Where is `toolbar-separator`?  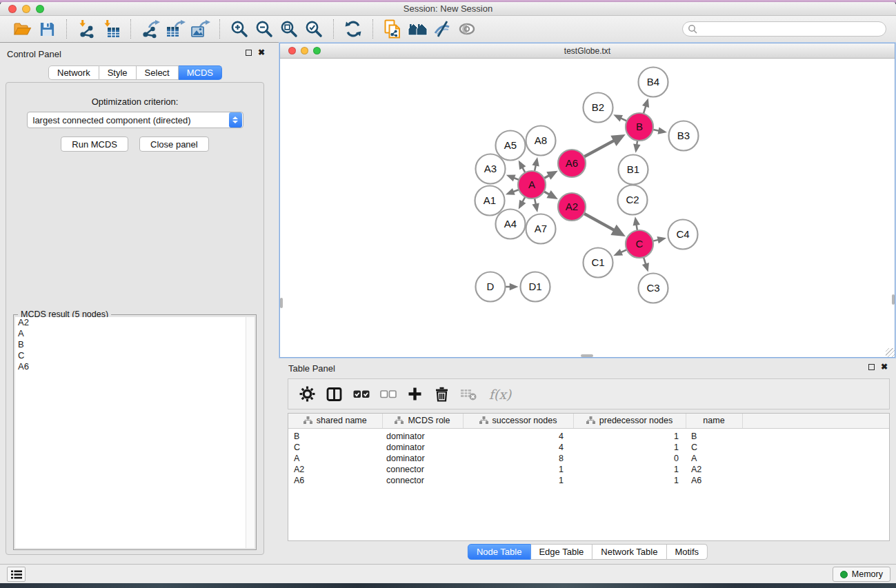 toolbar-separator is located at coordinates (334, 29).